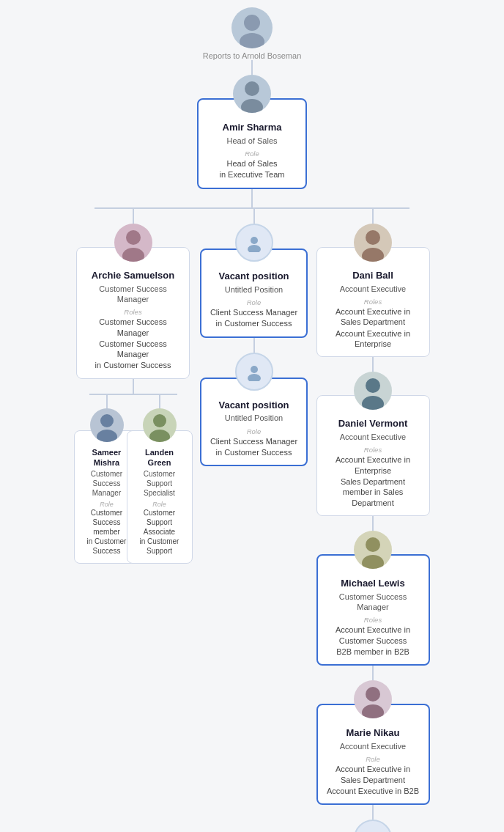 This screenshot has width=504, height=832. Describe the element at coordinates (253, 312) in the screenshot. I see `vacant1-role: Client Success Manager` at that location.